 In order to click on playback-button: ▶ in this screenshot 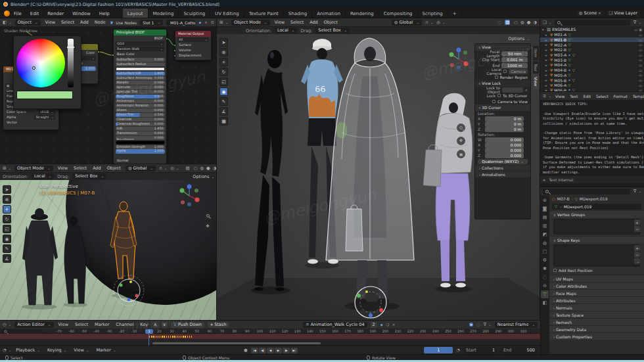, I will do `click(279, 351)`.